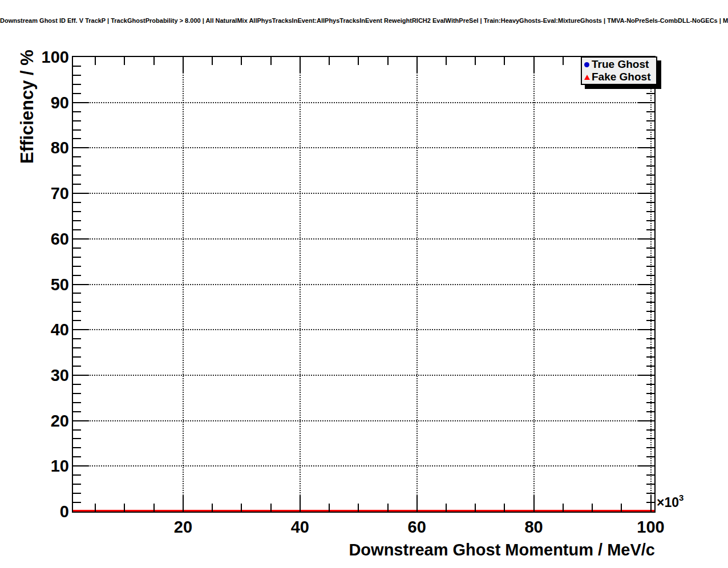 The width and height of the screenshot is (728, 568). I want to click on y-tick-label: 0, so click(34, 512).